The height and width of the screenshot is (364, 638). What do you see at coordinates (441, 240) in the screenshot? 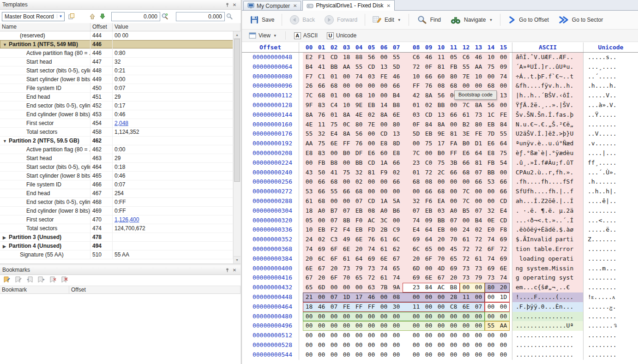
I see `hex-byte: 20` at bounding box center [441, 240].